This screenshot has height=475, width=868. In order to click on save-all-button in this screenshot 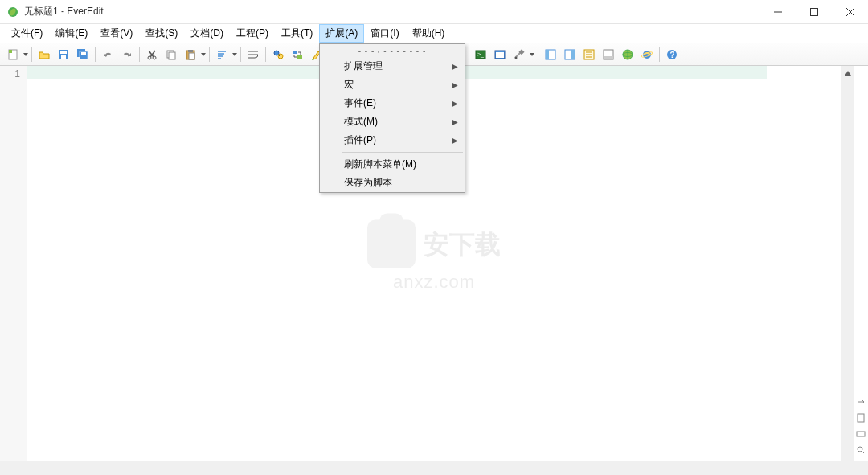, I will do `click(83, 55)`.